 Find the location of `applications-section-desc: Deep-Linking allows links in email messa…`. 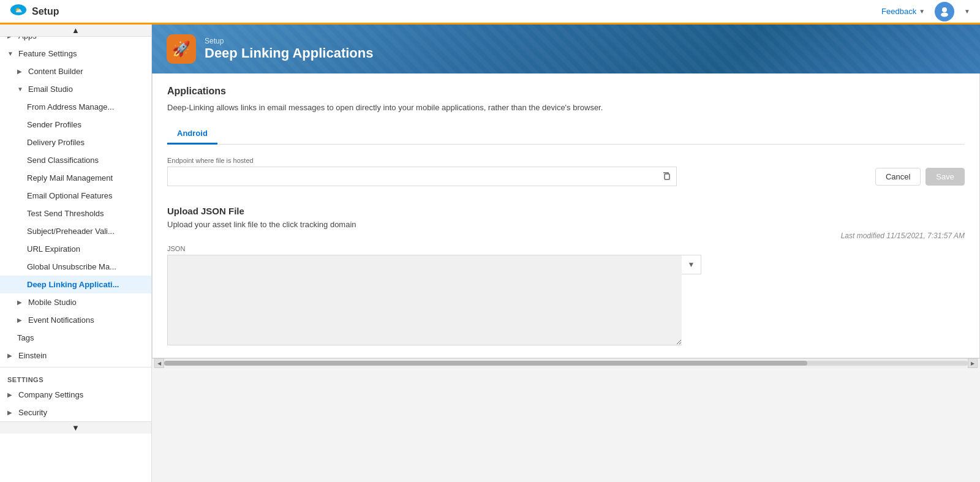

applications-section-desc: Deep-Linking allows links in email messa… is located at coordinates (566, 108).